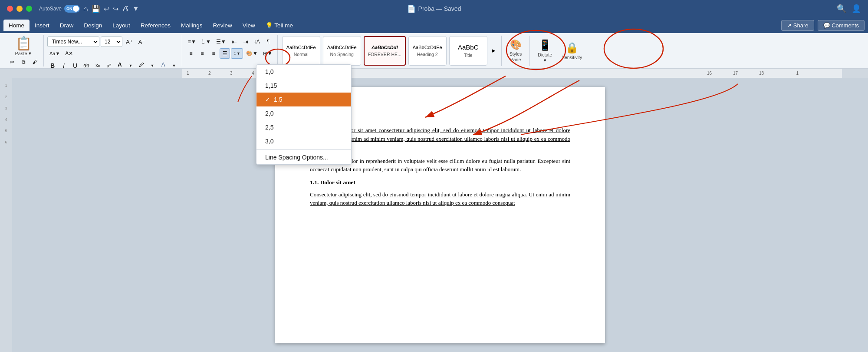 The height and width of the screenshot is (352, 868). What do you see at coordinates (798, 25) in the screenshot?
I see `share-button: ↗ Share` at bounding box center [798, 25].